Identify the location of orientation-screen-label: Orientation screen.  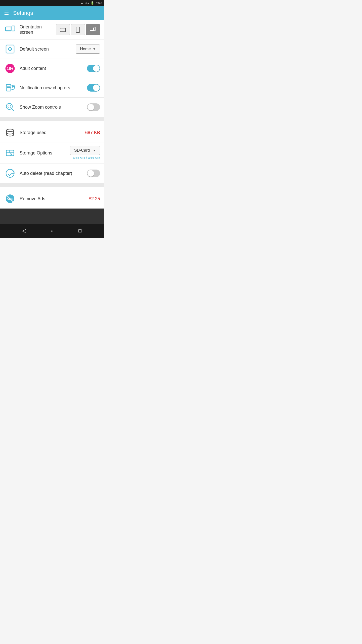
(38, 30).